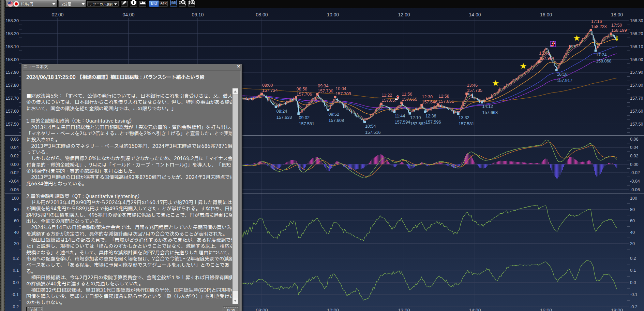 The image size is (644, 311). Describe the element at coordinates (304, 94) in the screenshot. I see `svg-text: 157.706` at that location.